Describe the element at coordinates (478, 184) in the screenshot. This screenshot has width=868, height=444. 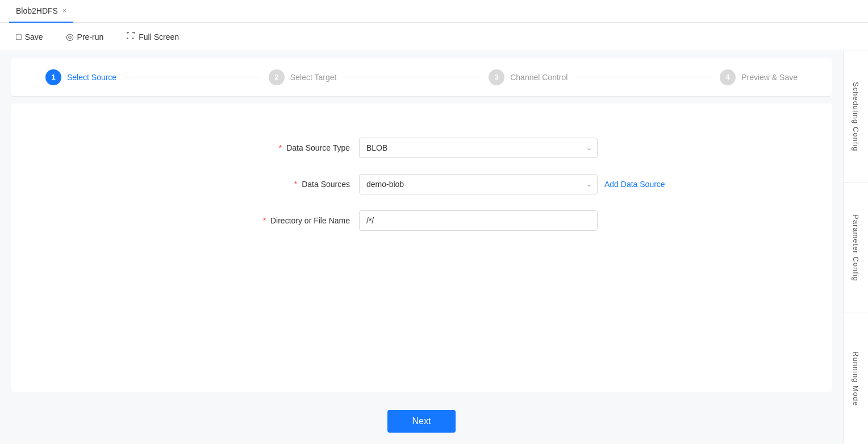
I see `data-sources-select: demo-blob` at that location.